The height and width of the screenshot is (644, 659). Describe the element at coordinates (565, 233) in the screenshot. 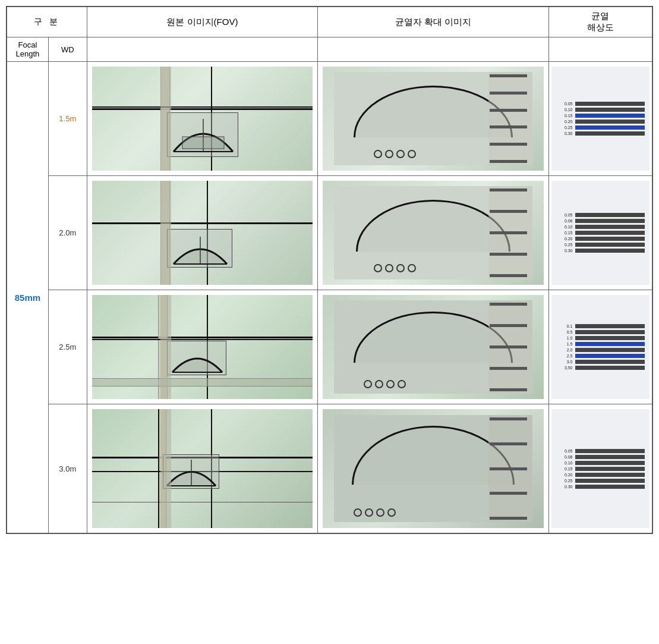

I see `res-label: 0.15` at that location.